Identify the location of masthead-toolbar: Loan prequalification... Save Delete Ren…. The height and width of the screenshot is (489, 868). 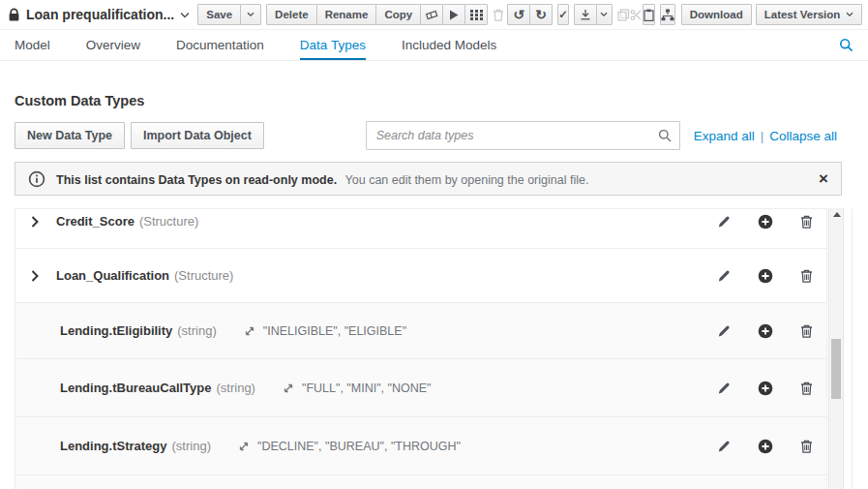
(434, 15).